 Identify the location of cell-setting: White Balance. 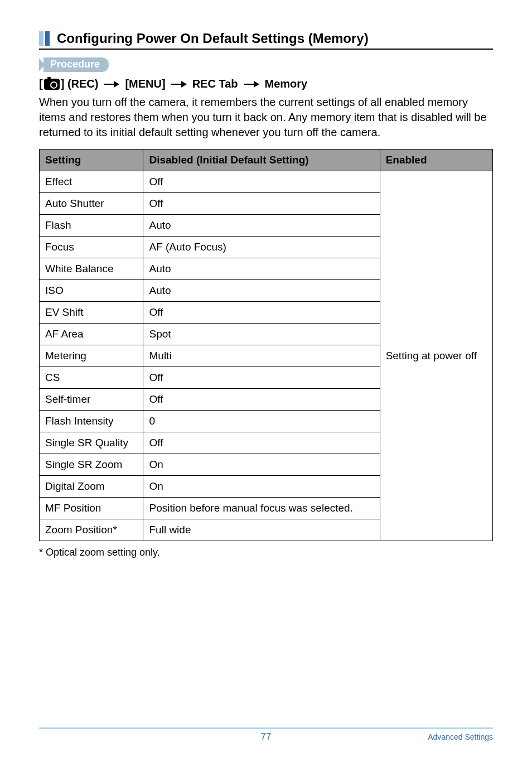
(91, 269).